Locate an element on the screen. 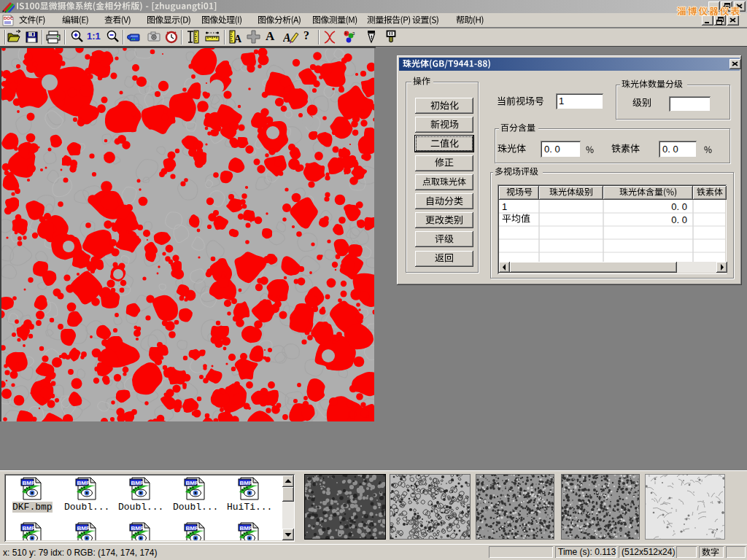  svg-text: DOC is located at coordinates (9, 18).